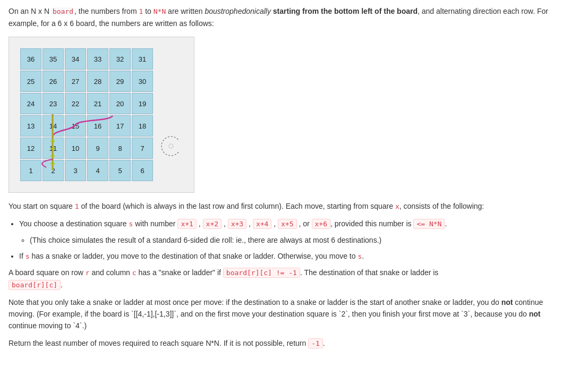 The image size is (570, 392). I want to click on period2-text: ., so click(62, 285).